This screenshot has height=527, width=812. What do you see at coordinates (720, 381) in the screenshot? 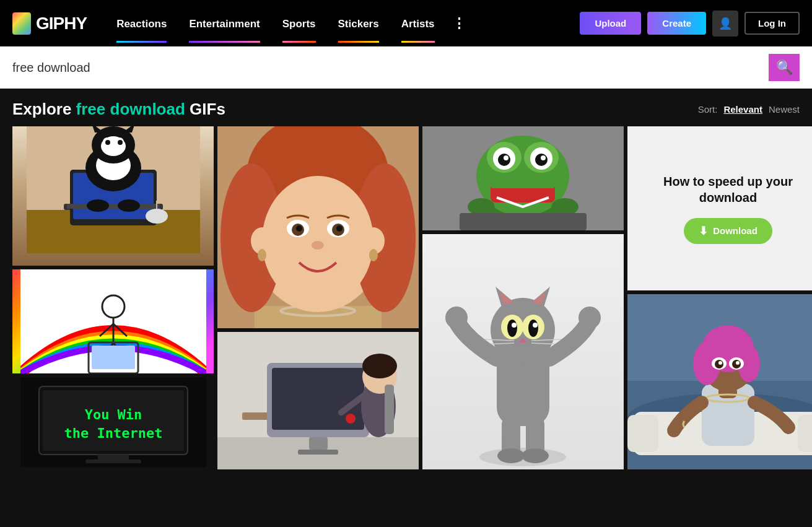
I see `rihanna-illustration` at bounding box center [720, 381].